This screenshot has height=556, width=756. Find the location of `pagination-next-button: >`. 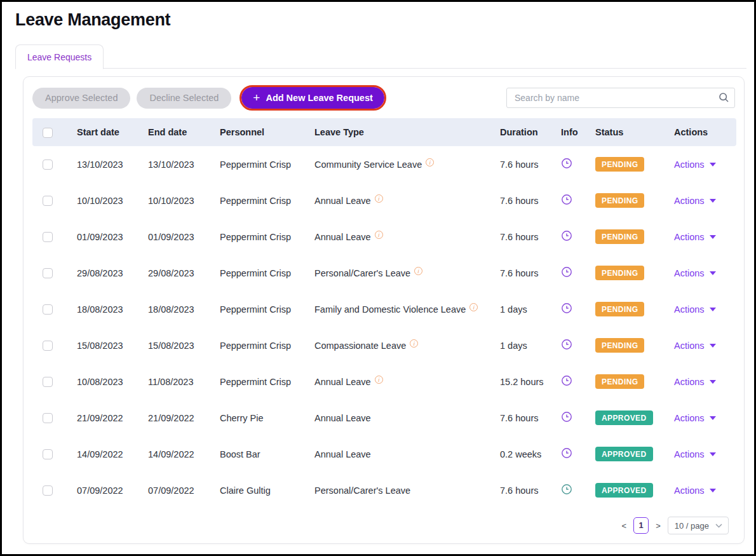

pagination-next-button: > is located at coordinates (658, 526).